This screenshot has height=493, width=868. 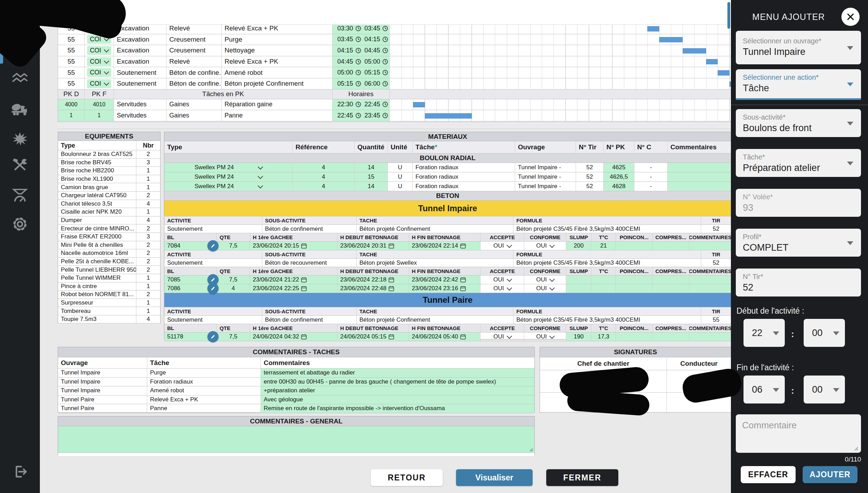 I want to click on debut-time: 22:30, so click(x=343, y=104).